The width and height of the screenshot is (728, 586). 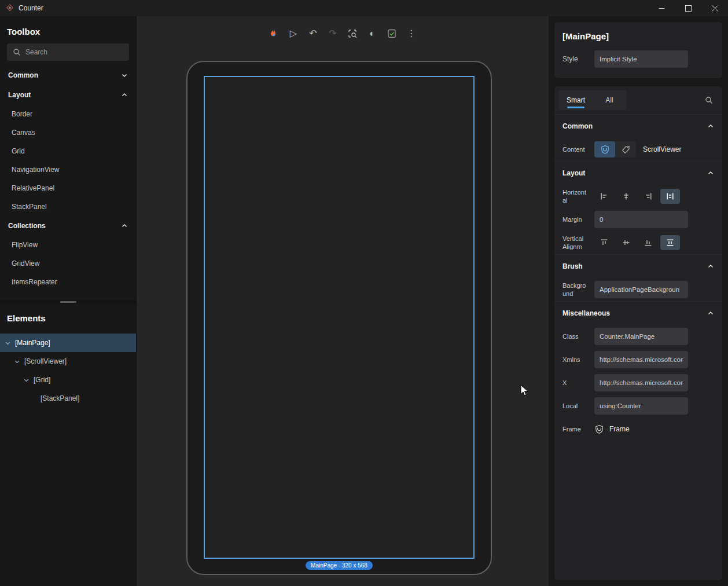 I want to click on minimize-button, so click(x=661, y=8).